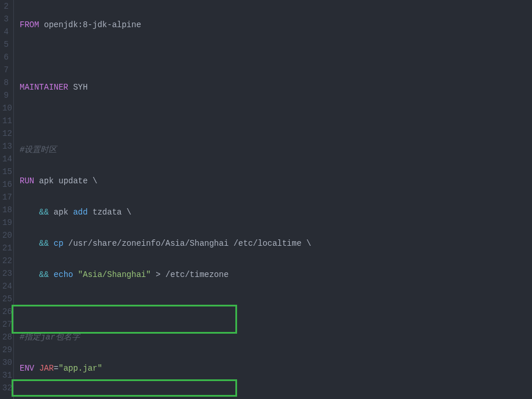  Describe the element at coordinates (6, 95) in the screenshot. I see `line-number: 9` at that location.